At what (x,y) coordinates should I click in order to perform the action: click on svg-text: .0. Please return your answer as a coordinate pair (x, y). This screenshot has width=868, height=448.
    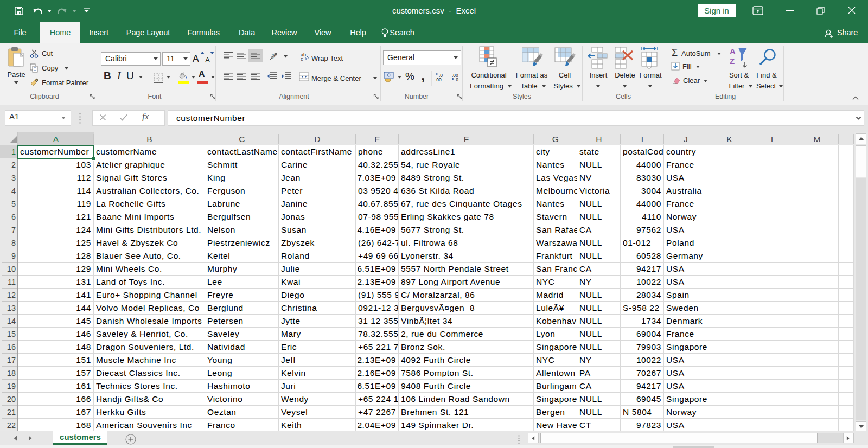
    Looking at the image, I should click on (457, 79).